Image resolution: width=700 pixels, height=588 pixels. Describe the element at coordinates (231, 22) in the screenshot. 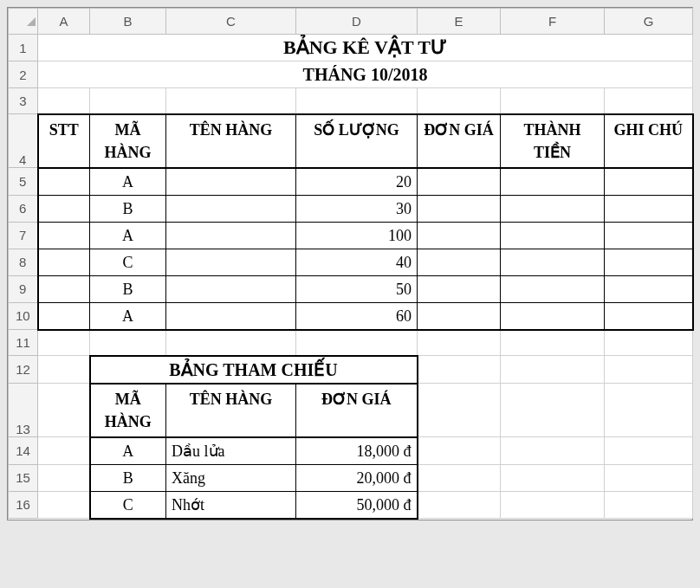

I see `col-header-C: C` at that location.